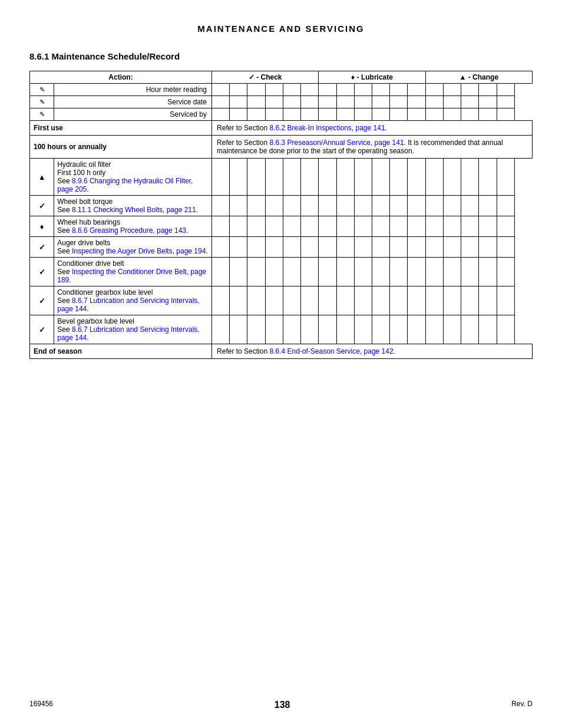  Describe the element at coordinates (129, 230) in the screenshot. I see `wheel-hub-link: 8.6.6 Greasing Procedure, page 143` at that location.